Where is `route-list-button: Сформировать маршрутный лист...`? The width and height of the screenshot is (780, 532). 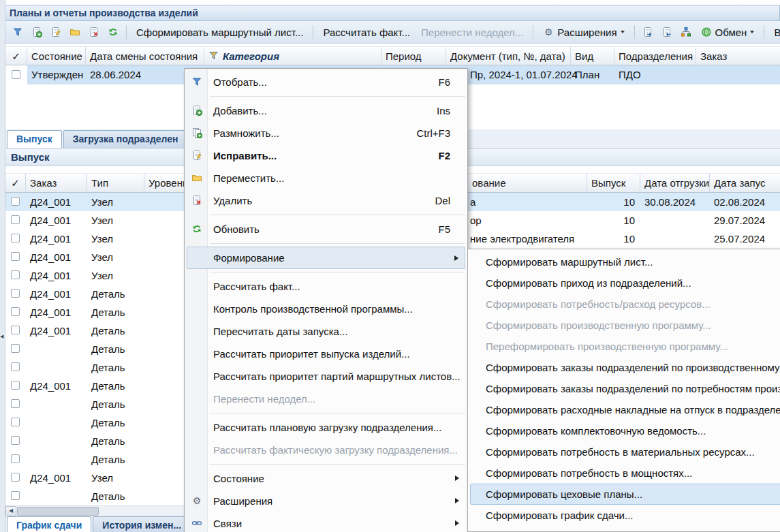 route-list-button: Сформировать маршрутный лист... is located at coordinates (219, 33).